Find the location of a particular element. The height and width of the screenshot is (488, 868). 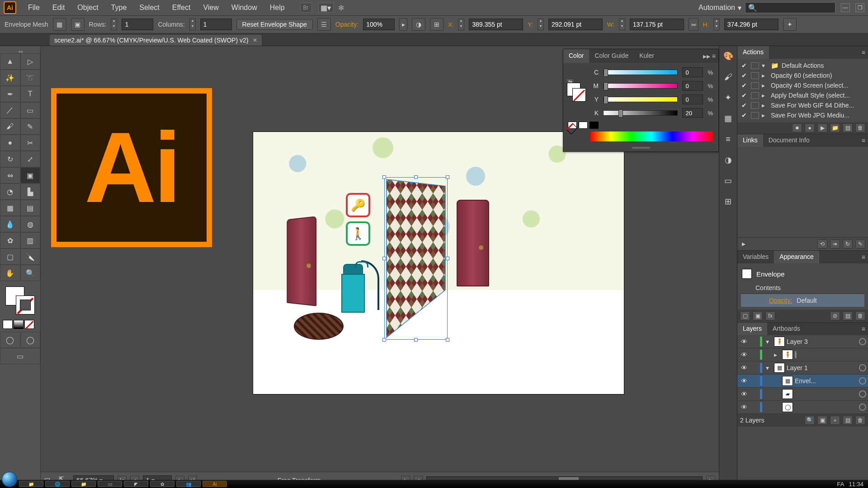

perspective-grid-tool: ▙ is located at coordinates (31, 192).